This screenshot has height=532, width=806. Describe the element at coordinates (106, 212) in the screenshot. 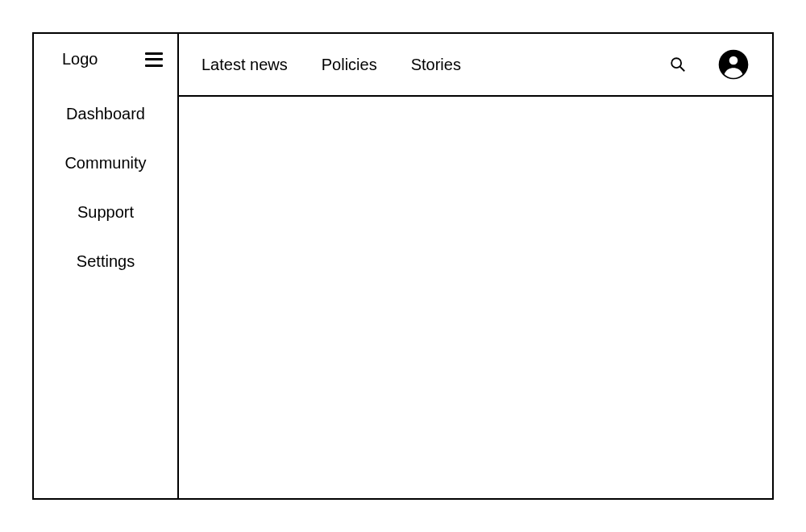

I see `sidebar-item-label: Support` at that location.